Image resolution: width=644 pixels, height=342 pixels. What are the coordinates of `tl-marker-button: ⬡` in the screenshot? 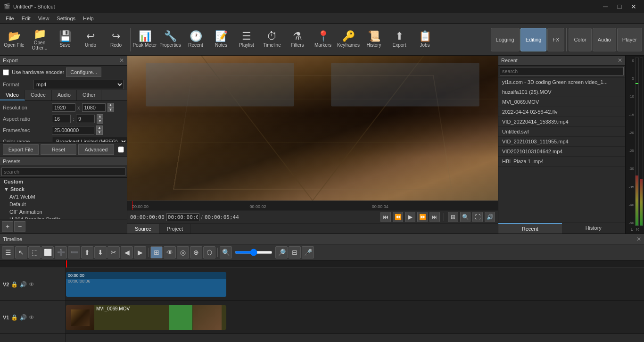 It's located at (209, 252).